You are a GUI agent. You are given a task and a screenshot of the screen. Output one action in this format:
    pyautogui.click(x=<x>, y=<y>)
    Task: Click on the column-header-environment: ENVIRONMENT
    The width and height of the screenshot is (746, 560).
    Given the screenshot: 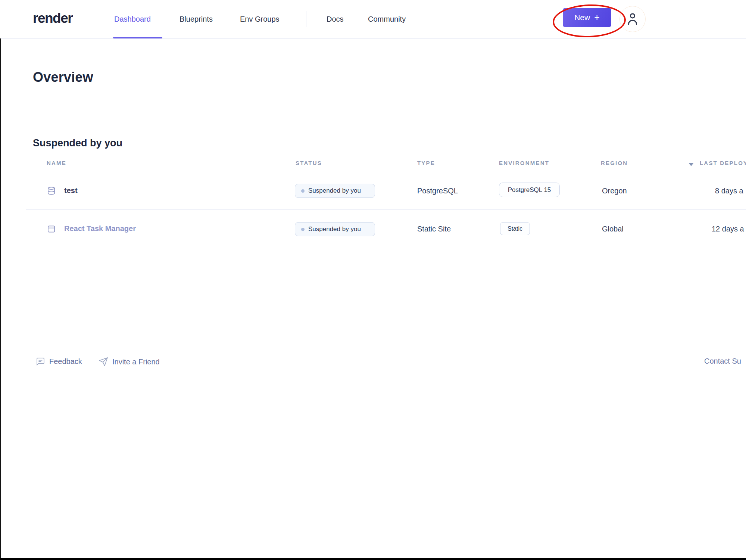 What is the action you would take?
    pyautogui.click(x=524, y=163)
    